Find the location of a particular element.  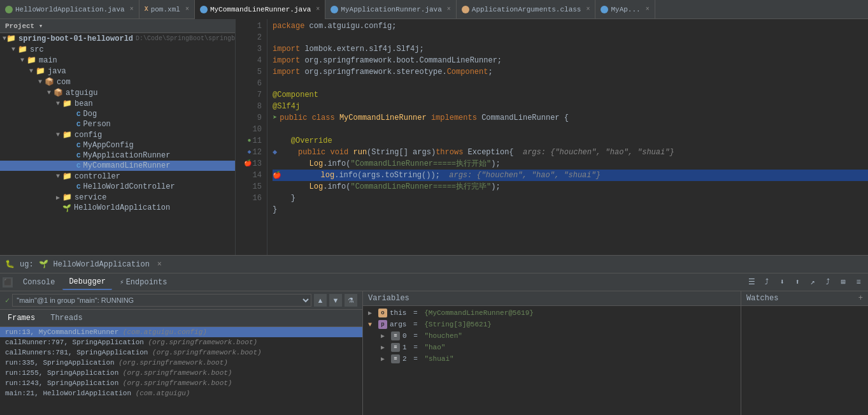

project-root-path: D:\Code\SpringBoot\springbo... is located at coordinates (186, 38).